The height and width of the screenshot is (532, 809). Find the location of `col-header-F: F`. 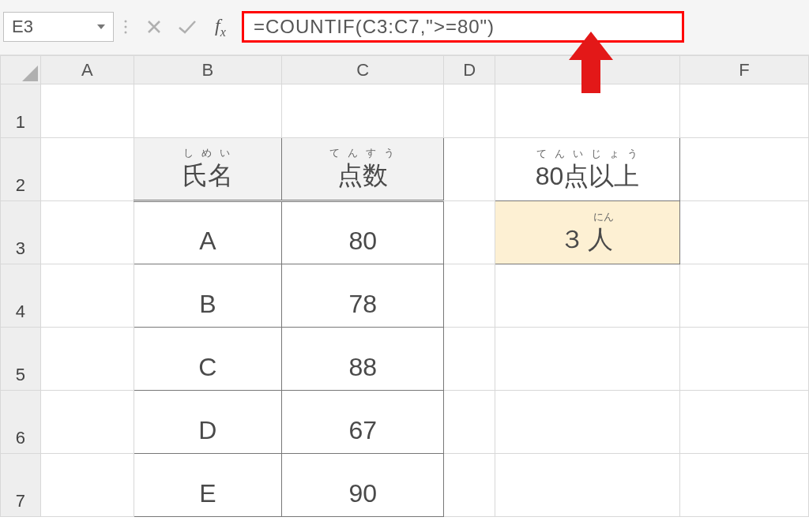

col-header-F: F is located at coordinates (744, 70).